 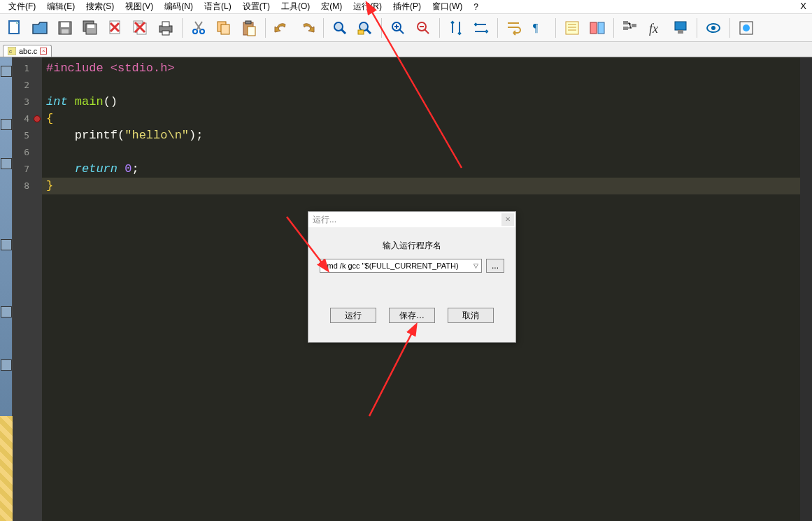 What do you see at coordinates (166, 28) in the screenshot?
I see `print-icon` at bounding box center [166, 28].